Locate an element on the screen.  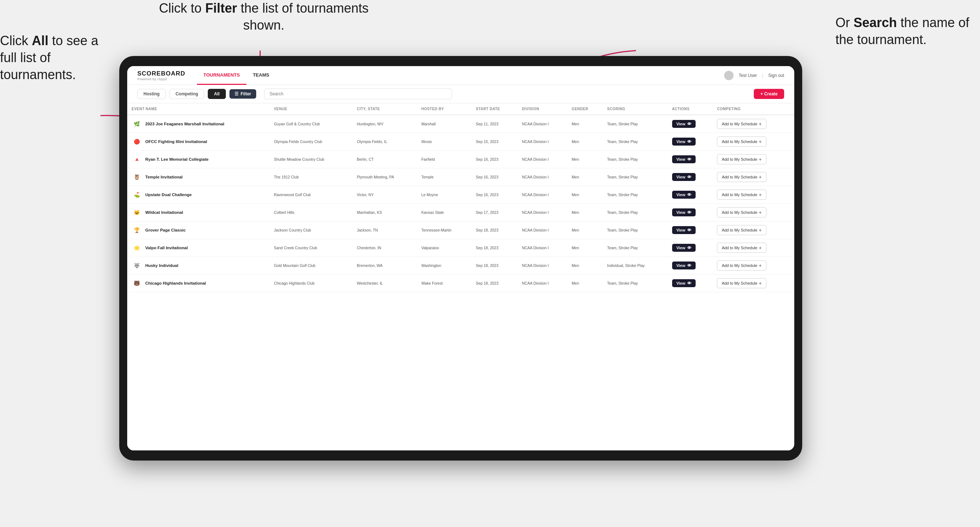
logo-sub: Powered by clippd is located at coordinates (161, 79).